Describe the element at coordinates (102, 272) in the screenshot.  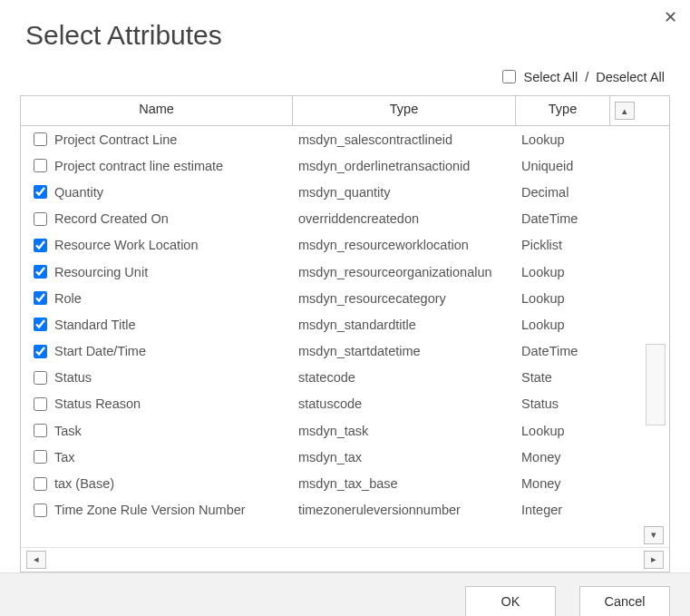
I see `row-name-label: Resourcing Unit` at that location.